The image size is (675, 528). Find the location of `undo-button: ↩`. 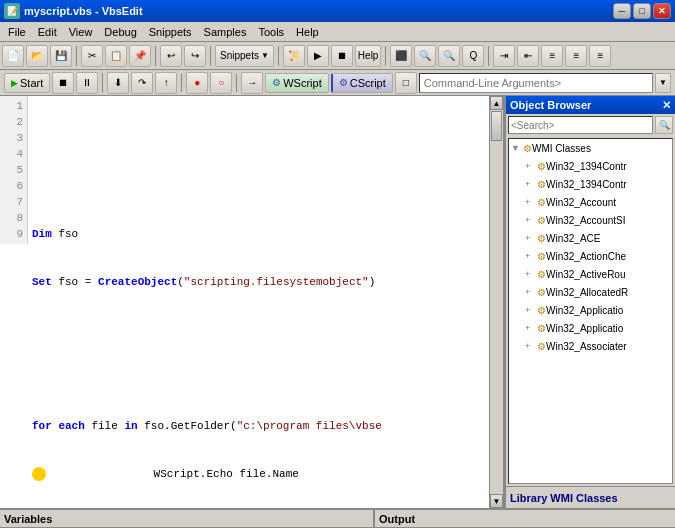

undo-button: ↩ is located at coordinates (171, 56).